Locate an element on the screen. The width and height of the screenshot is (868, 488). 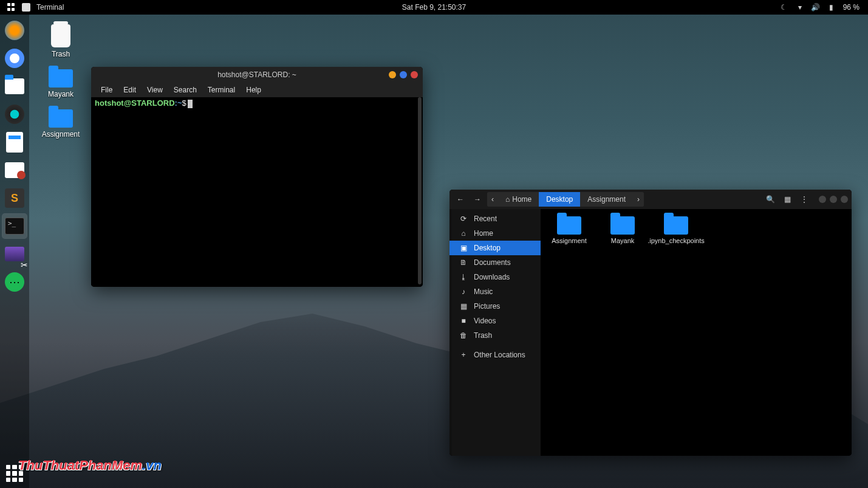
watermark: ThuThuatPhanMem.vn is located at coordinates (90, 466).